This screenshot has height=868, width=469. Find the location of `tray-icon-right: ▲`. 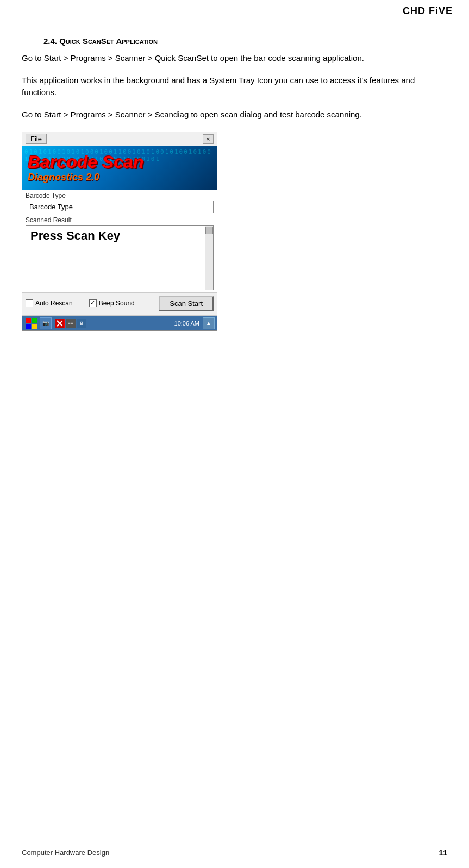

tray-icon-right: ▲ is located at coordinates (209, 323).